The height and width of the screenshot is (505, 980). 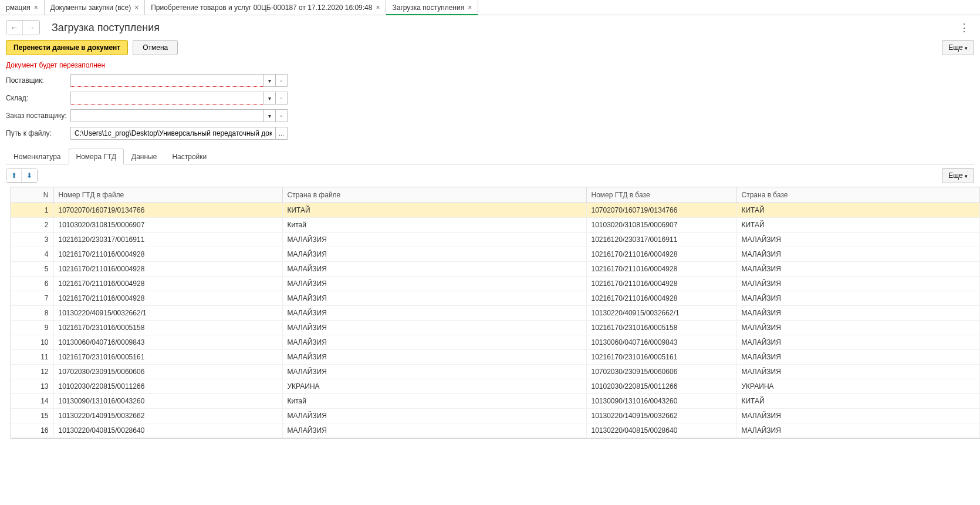 I want to click on cell-n: 12, so click(x=32, y=372).